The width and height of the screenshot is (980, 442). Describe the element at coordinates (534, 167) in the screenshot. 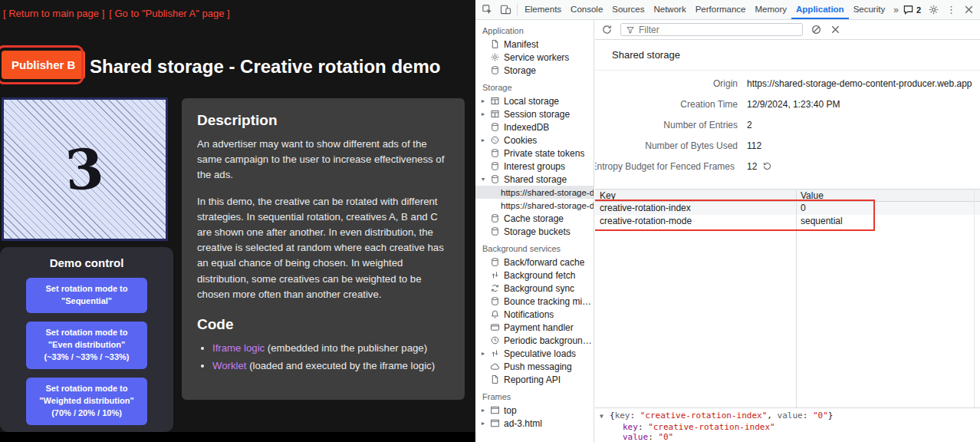

I see `sidebar-item-label: Interest groups` at that location.